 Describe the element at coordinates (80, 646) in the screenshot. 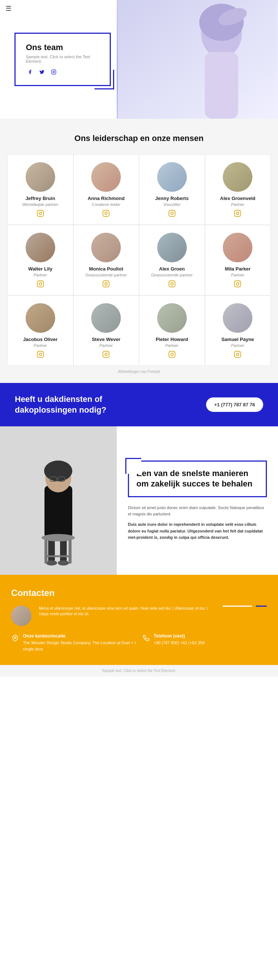

I see `contact-office-value: The Wonder Design Studio Company, The Lo…` at that location.